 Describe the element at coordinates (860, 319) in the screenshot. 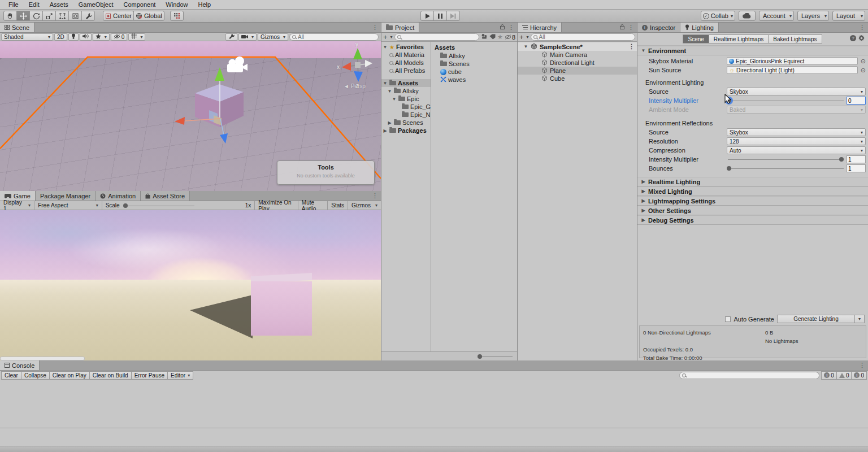

I see `generate-lighting-dropdown: ▾` at that location.